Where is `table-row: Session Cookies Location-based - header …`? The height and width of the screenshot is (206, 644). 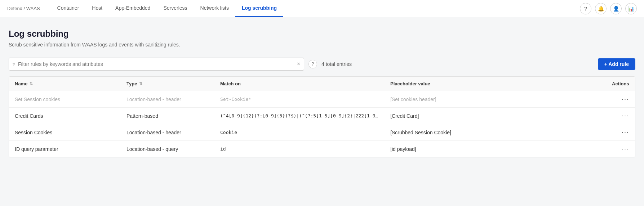
table-row: Session Cookies Location-based - header … is located at coordinates (322, 133).